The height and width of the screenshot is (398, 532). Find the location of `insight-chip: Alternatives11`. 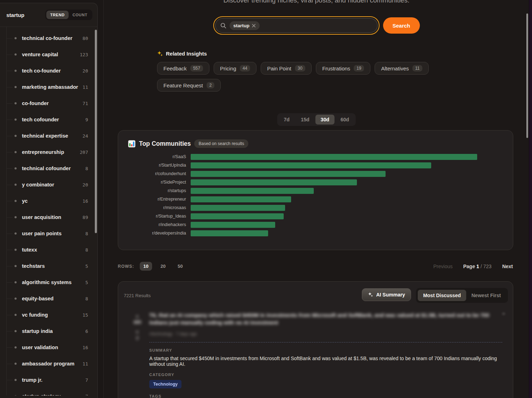

insight-chip: Alternatives11 is located at coordinates (402, 68).